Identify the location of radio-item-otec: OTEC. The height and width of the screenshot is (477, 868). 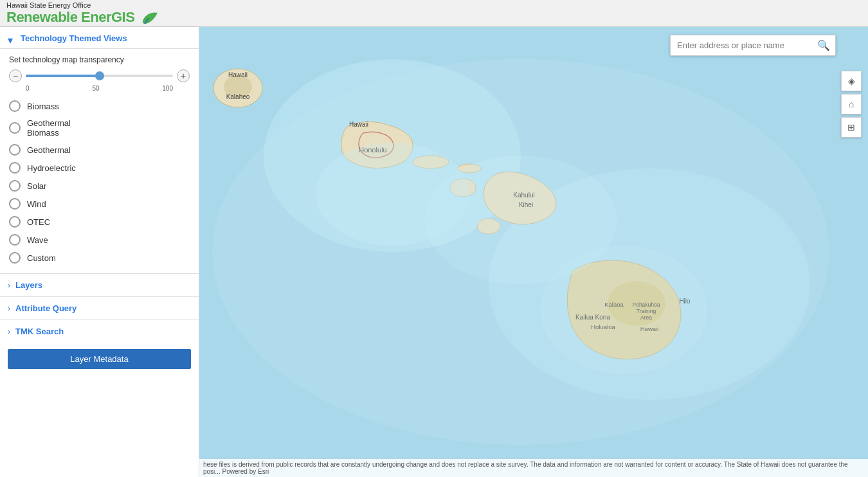
(99, 222).